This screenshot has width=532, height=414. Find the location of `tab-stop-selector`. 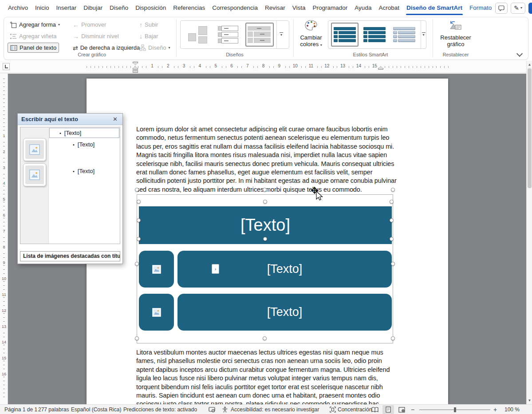

tab-stop-selector is located at coordinates (6, 67).